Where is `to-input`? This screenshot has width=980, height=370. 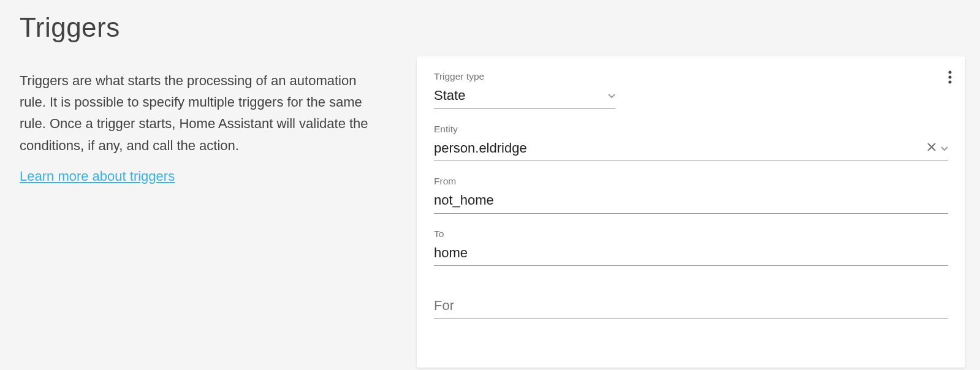
to-input is located at coordinates (691, 254).